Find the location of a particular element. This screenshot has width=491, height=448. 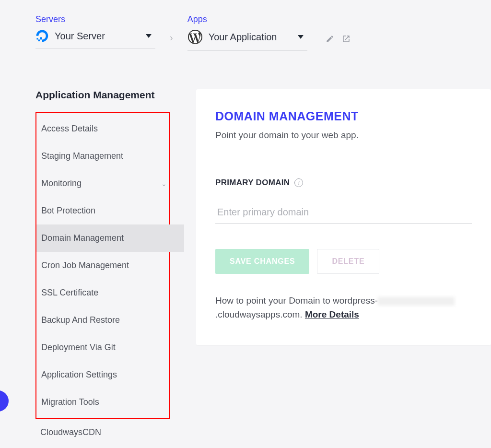

button-row: SAVE CHANGES DELETE is located at coordinates (343, 261).